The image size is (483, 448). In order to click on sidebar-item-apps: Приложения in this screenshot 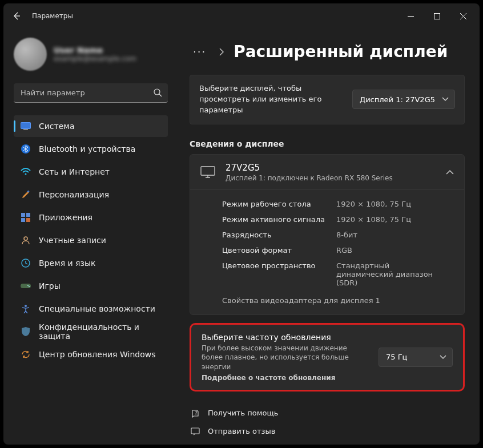, I will do `click(91, 217)`.